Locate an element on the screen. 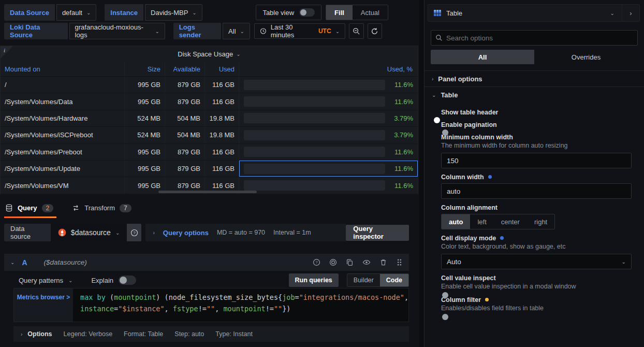 This screenshot has width=644, height=347. variable-value: Davids-MBP is located at coordinates (169, 12).